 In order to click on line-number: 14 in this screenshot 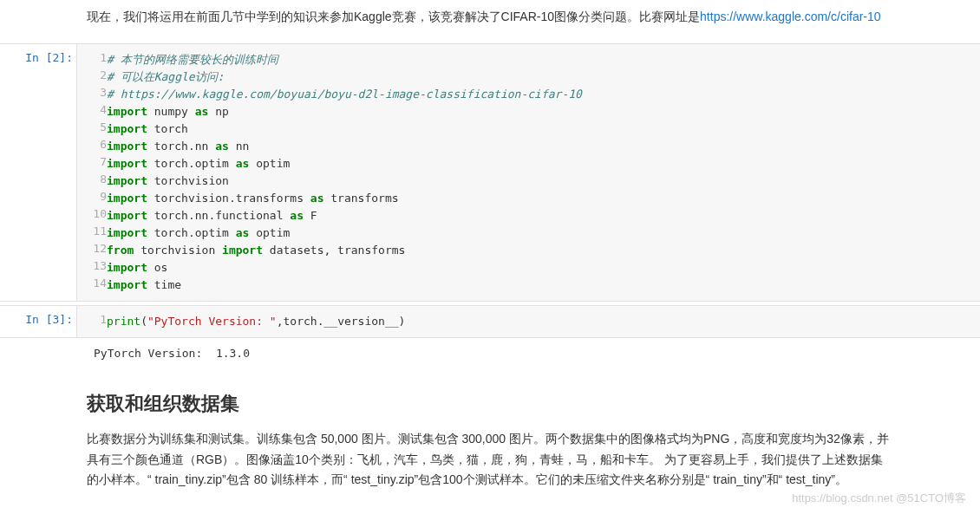, I will do `click(92, 289)`.